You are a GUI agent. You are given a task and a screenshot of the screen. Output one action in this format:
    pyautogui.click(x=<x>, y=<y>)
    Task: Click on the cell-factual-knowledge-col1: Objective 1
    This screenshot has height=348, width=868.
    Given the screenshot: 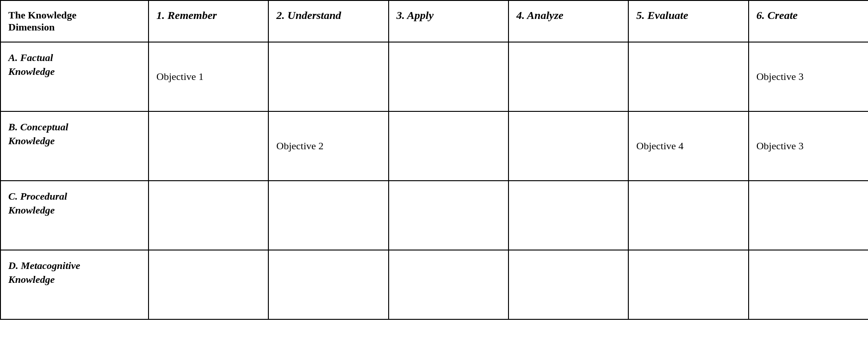 What is the action you would take?
    pyautogui.click(x=208, y=77)
    